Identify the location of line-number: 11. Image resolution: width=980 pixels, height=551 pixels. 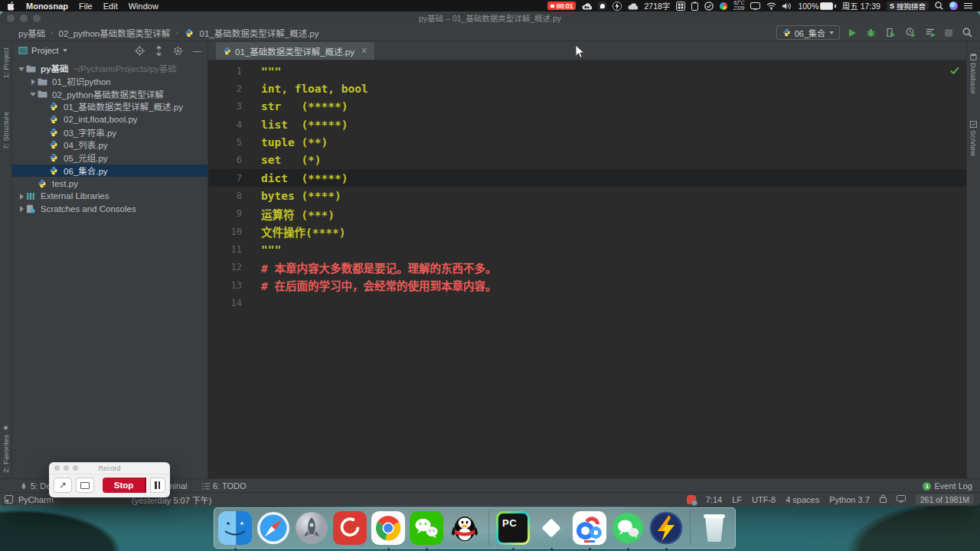
(230, 249).